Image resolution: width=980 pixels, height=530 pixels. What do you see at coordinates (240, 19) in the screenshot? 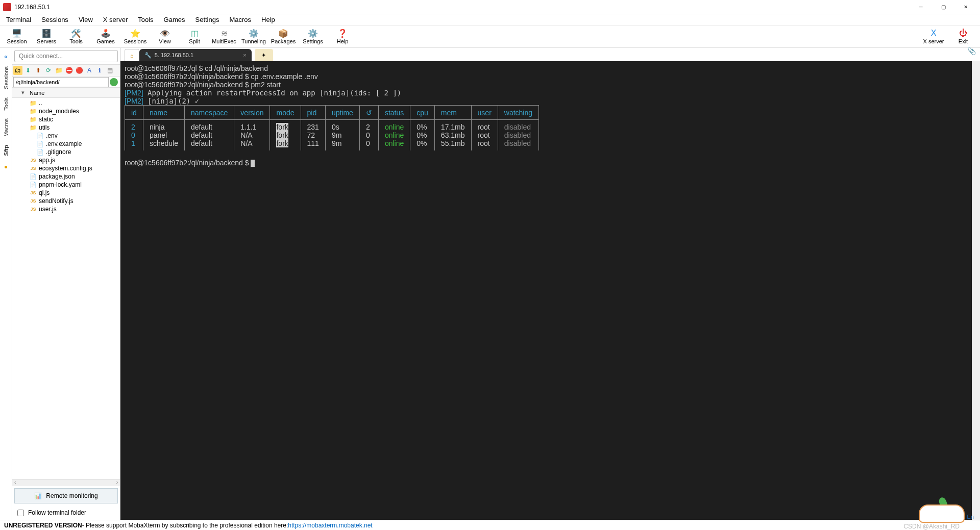
I see `menu-macros: Macros` at bounding box center [240, 19].